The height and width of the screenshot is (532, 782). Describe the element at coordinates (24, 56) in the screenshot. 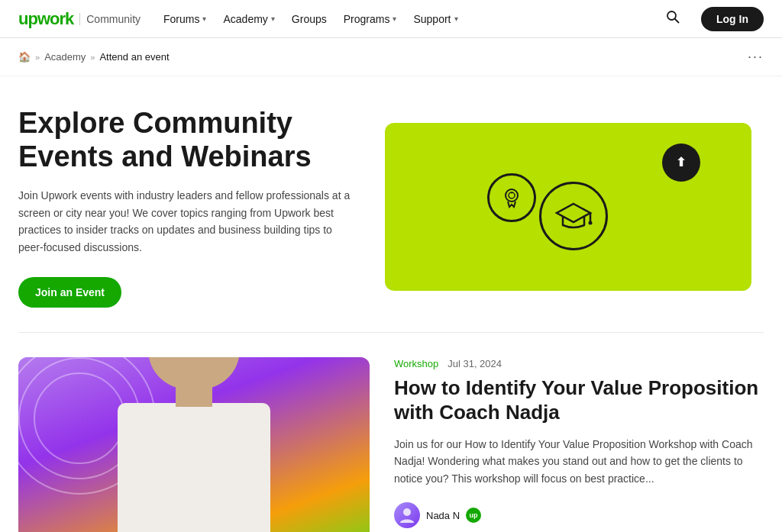

I see `home-icon: 🏠` at that location.